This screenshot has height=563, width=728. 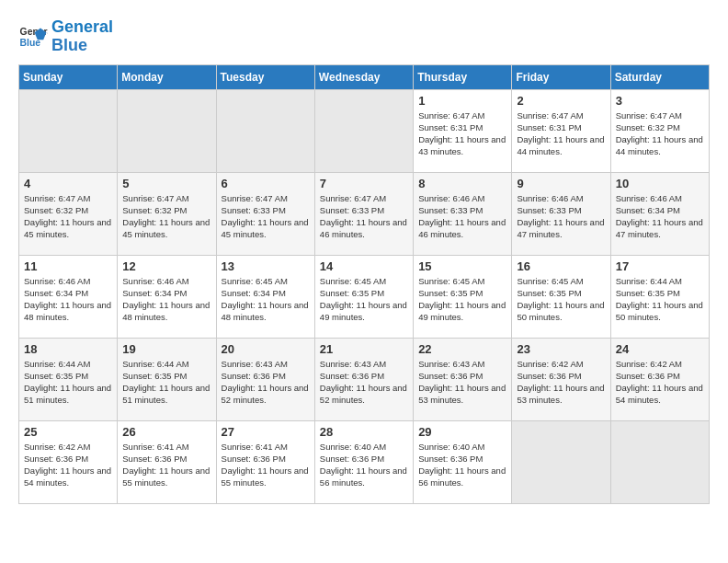 I want to click on day-number: 16, so click(x=561, y=267).